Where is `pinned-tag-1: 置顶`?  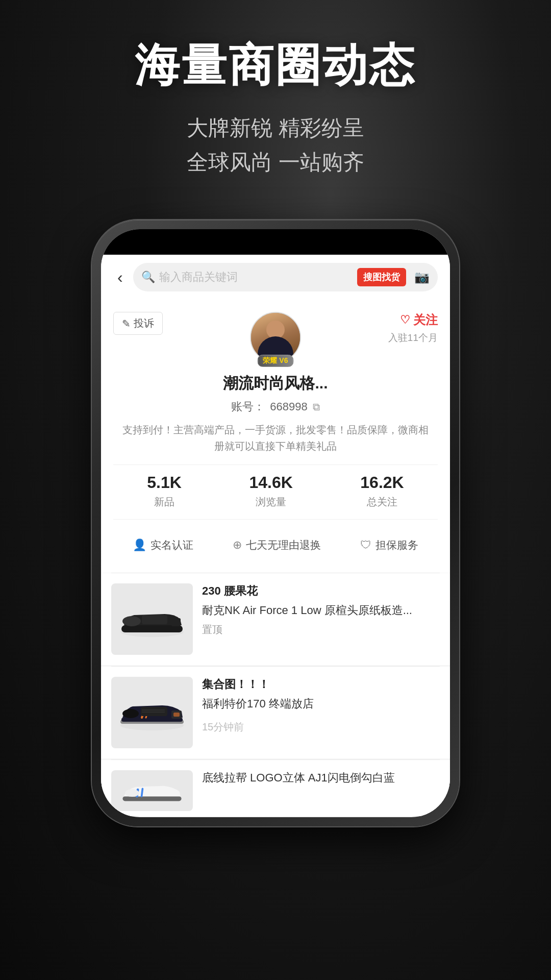
pinned-tag-1: 置顶 is located at coordinates (321, 630).